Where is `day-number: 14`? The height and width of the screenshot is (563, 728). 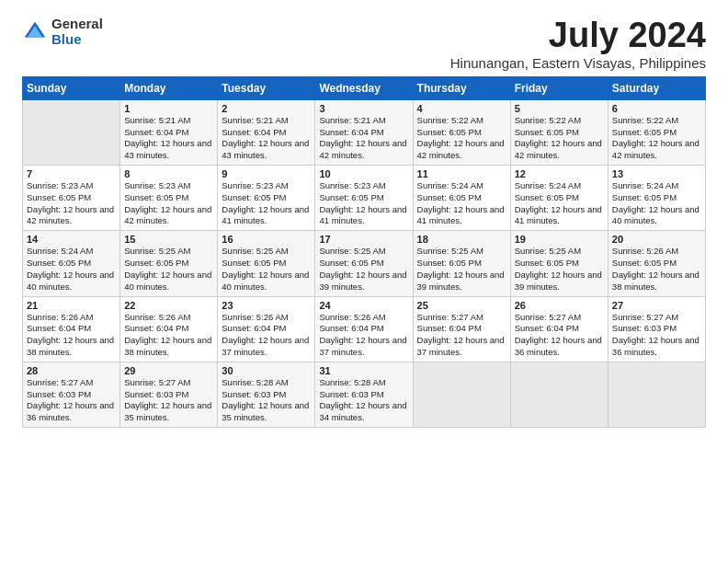
day-number: 14 is located at coordinates (72, 239).